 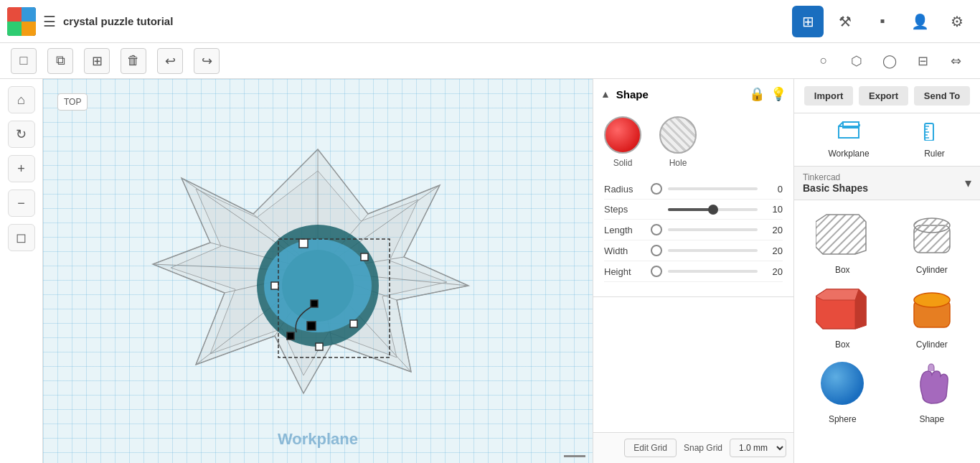 I want to click on new-shape-btn: □, so click(x=24, y=61).